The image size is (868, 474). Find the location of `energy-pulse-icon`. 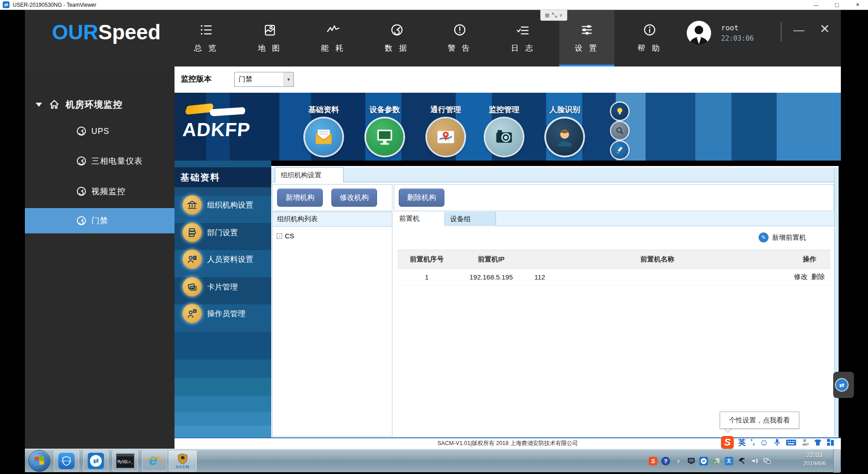

energy-pulse-icon is located at coordinates (333, 30).